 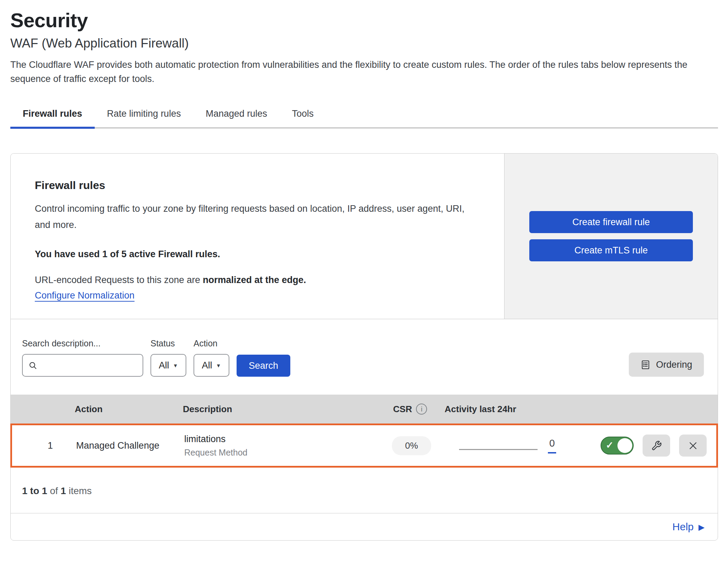 What do you see at coordinates (83, 344) in the screenshot?
I see `search-label: Search description...` at bounding box center [83, 344].